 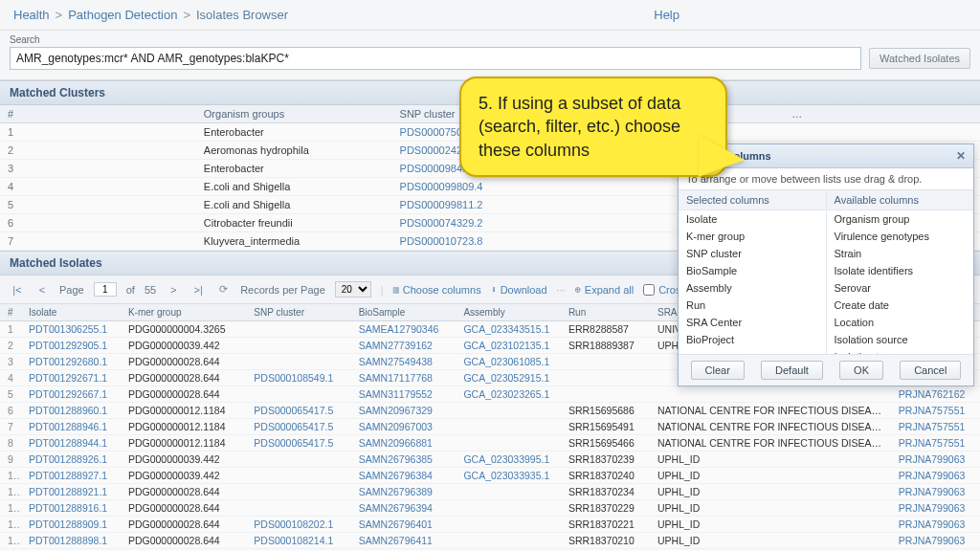 I want to click on isolates-col-header: #, so click(x=11, y=313).